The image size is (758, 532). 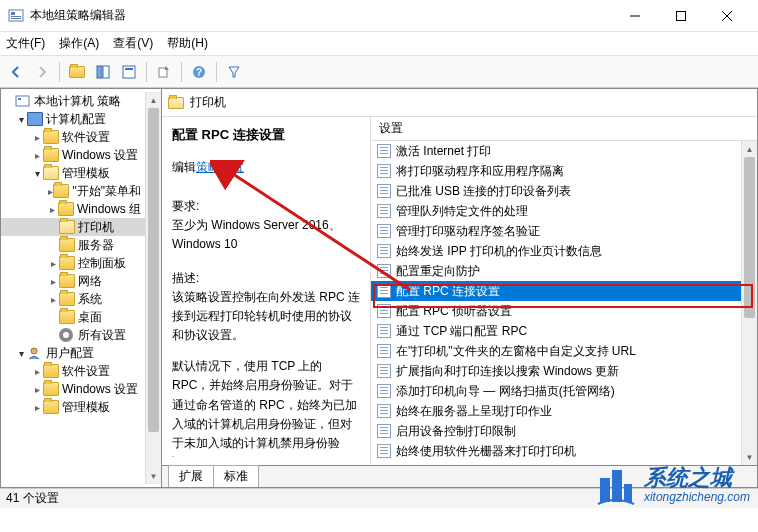 I want to click on tree-system: ▸系统, so click(x=73, y=299).